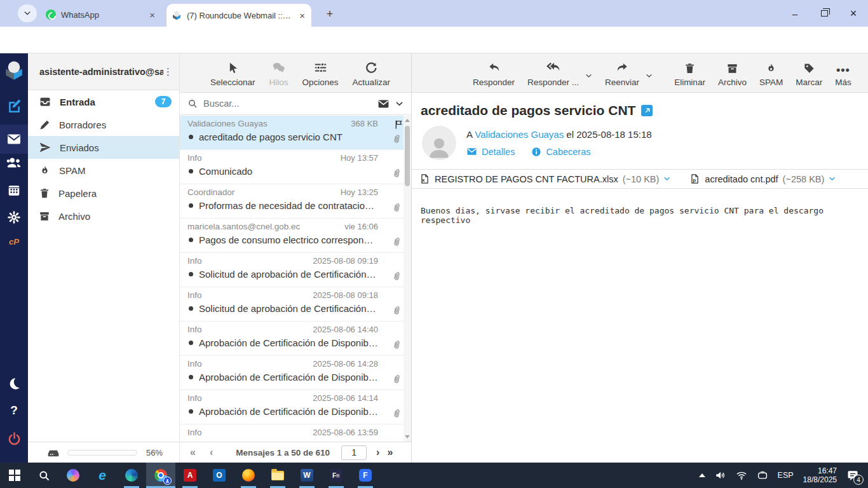  Describe the element at coordinates (853, 475) in the screenshot. I see `notification-center-button: 4` at that location.